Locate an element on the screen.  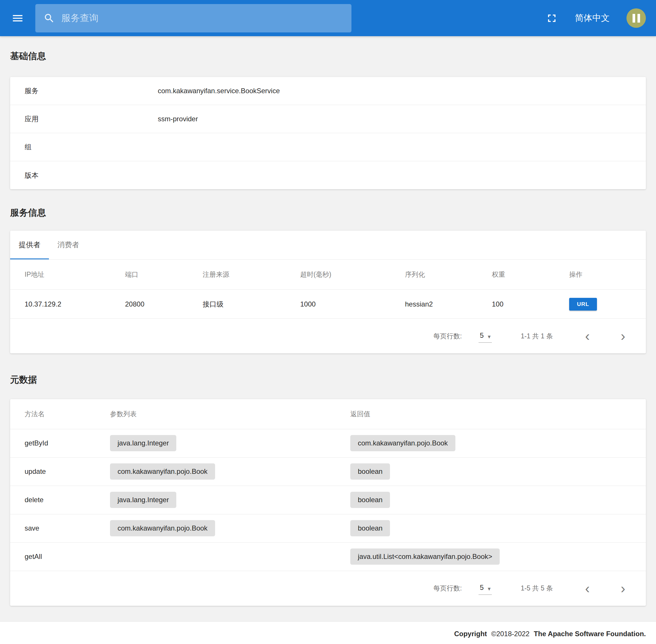
info-value: ssm-provider is located at coordinates (394, 119).